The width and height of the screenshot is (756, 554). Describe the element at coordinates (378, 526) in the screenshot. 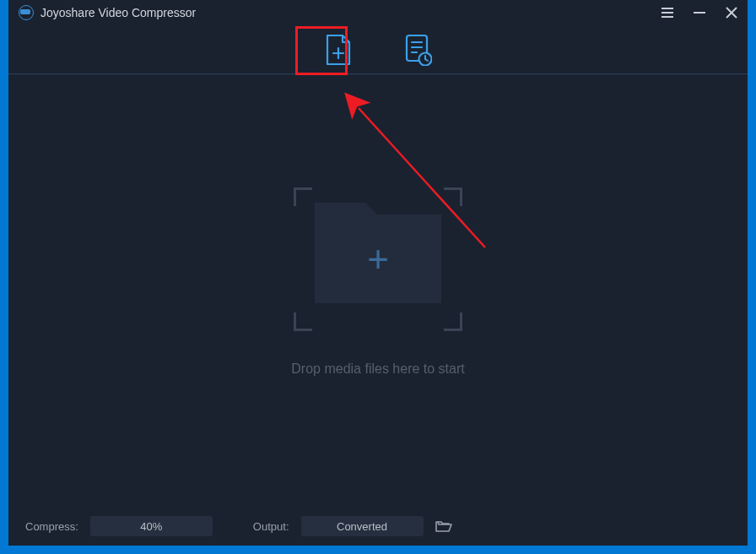

I see `footer-bar: Compress: 40% Output: Converted` at that location.